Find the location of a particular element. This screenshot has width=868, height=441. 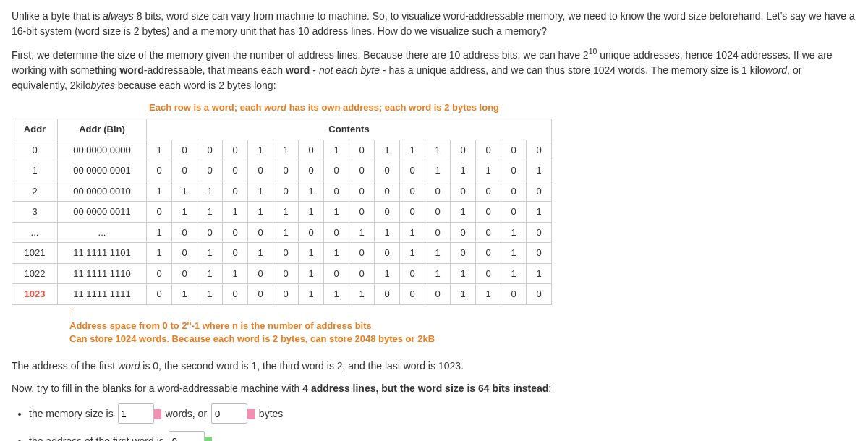

text: has its own address; each word is 2 byte… is located at coordinates (393, 107).